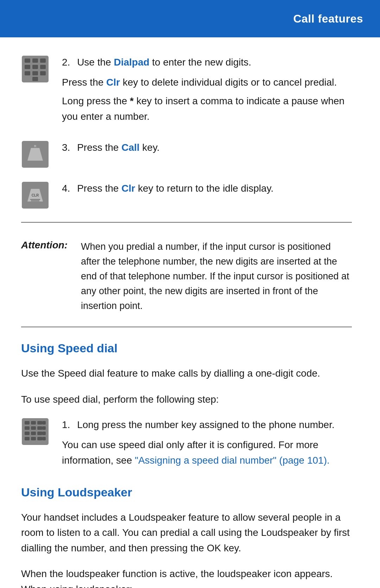 This screenshot has width=380, height=588. I want to click on svg-text: R, so click(35, 146).